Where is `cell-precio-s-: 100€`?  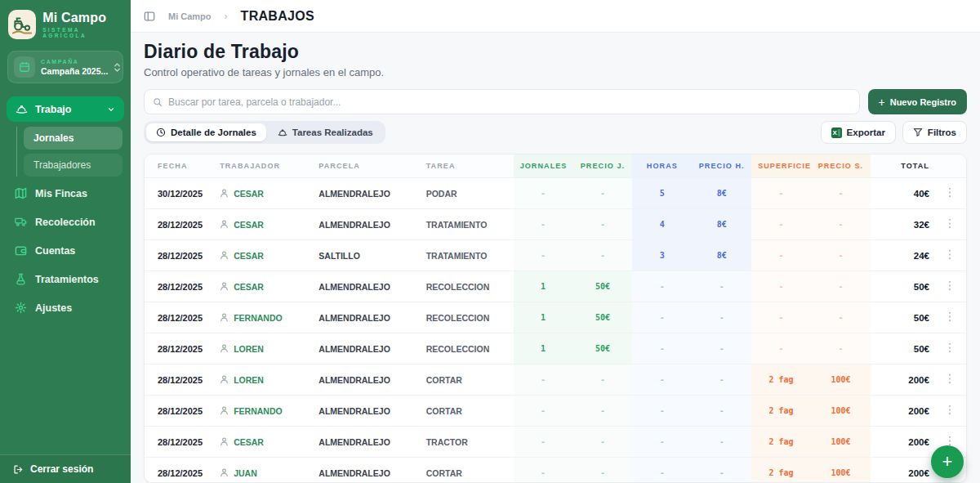 cell-precio-s-: 100€ is located at coordinates (841, 471).